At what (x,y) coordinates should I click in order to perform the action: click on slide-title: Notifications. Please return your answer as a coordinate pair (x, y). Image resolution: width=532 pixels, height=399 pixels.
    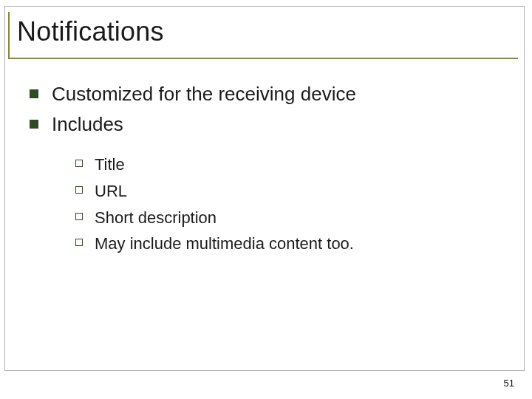
    Looking at the image, I should click on (267, 32).